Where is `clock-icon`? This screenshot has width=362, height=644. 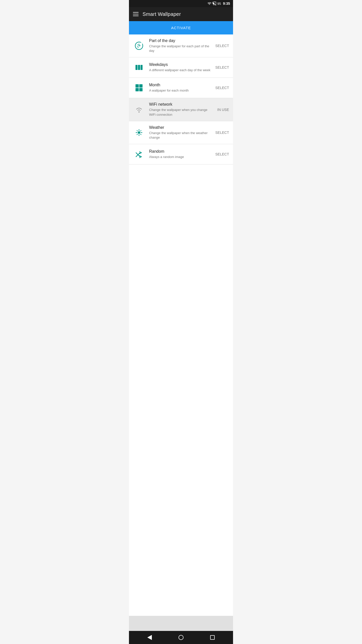 clock-icon is located at coordinates (139, 46).